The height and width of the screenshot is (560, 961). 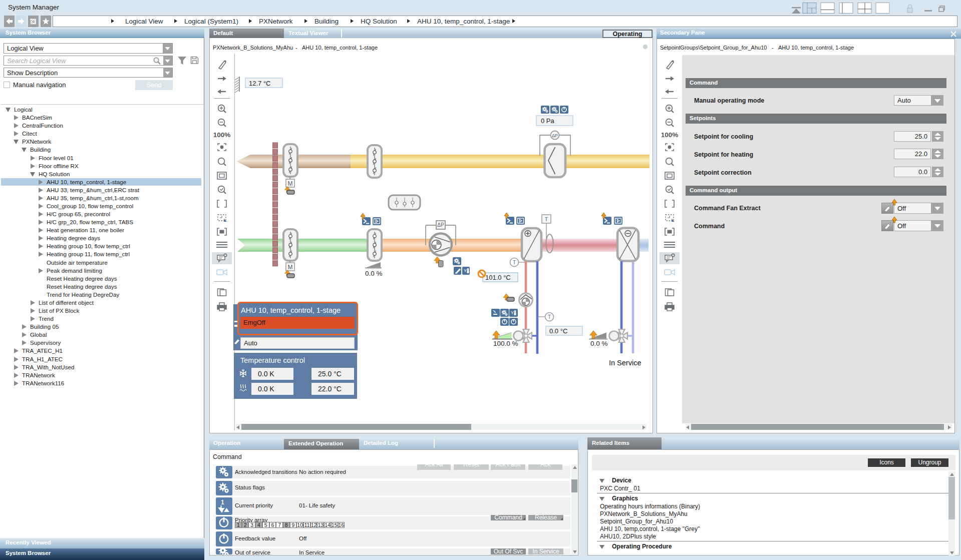 What do you see at coordinates (670, 135) in the screenshot?
I see `svg-text: 100%` at bounding box center [670, 135].